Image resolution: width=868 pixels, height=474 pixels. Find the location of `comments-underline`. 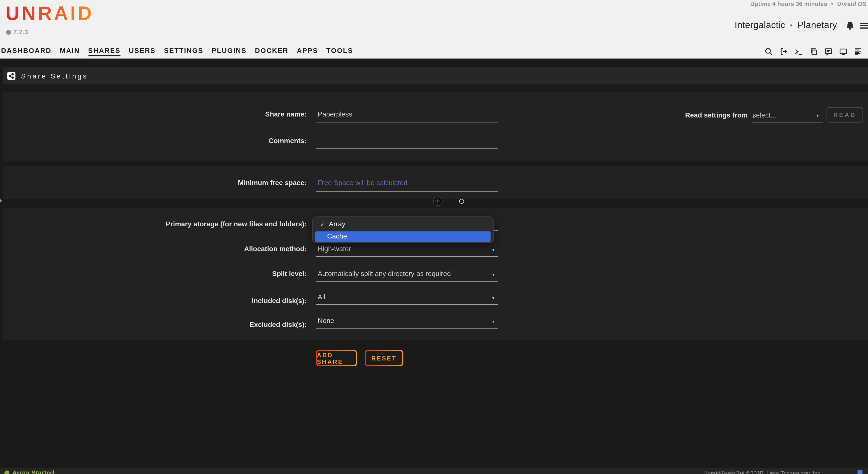

comments-underline is located at coordinates (407, 148).